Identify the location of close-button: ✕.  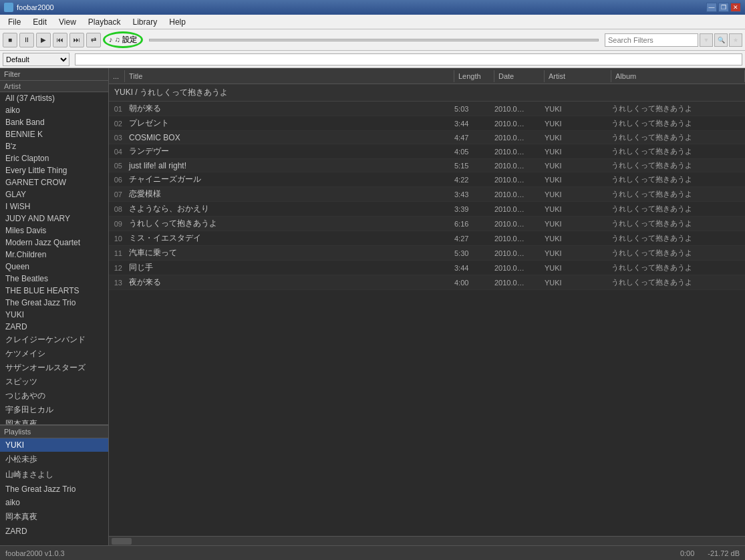
(736, 7).